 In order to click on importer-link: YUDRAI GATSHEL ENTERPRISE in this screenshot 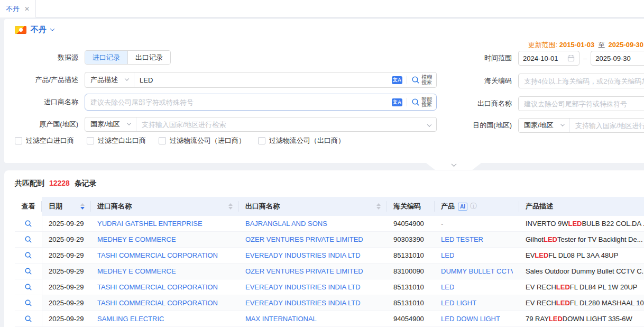, I will do `click(150, 223)`.